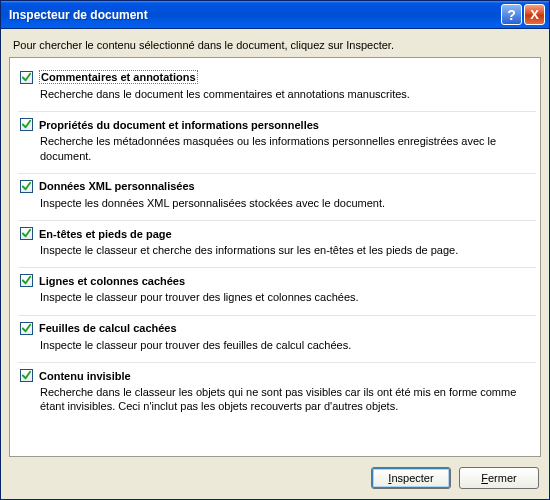 This screenshot has height=500, width=550. Describe the element at coordinates (255, 15) in the screenshot. I see `window-title: Inspecteur de document` at that location.